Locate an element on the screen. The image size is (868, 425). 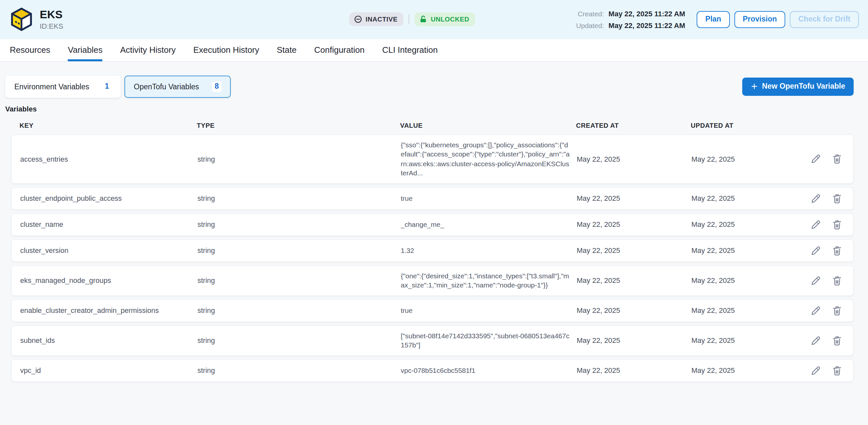
created-label: Created: is located at coordinates (590, 13).